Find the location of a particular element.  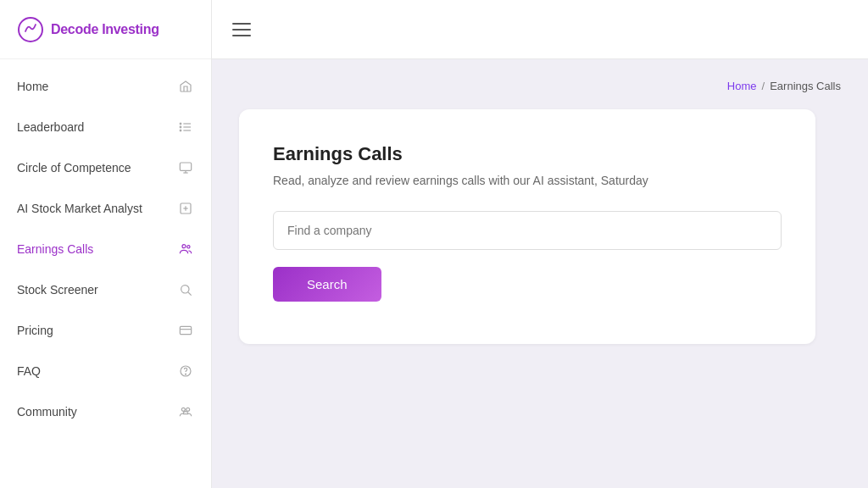

breadcrumb-current: Earnings Calls is located at coordinates (805, 86).